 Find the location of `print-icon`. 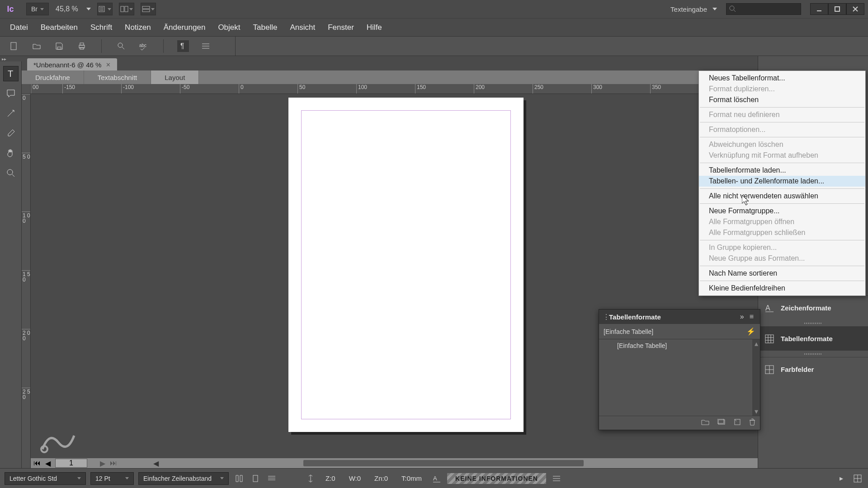

print-icon is located at coordinates (82, 46).